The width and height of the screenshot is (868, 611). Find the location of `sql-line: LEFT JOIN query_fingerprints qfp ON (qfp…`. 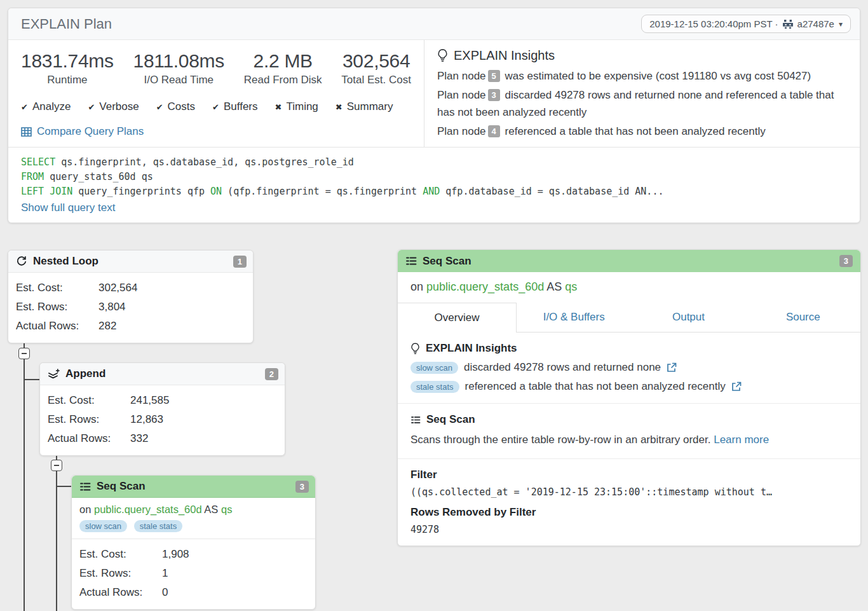

sql-line: LEFT JOIN query_fingerprints qfp ON (qfp… is located at coordinates (434, 192).